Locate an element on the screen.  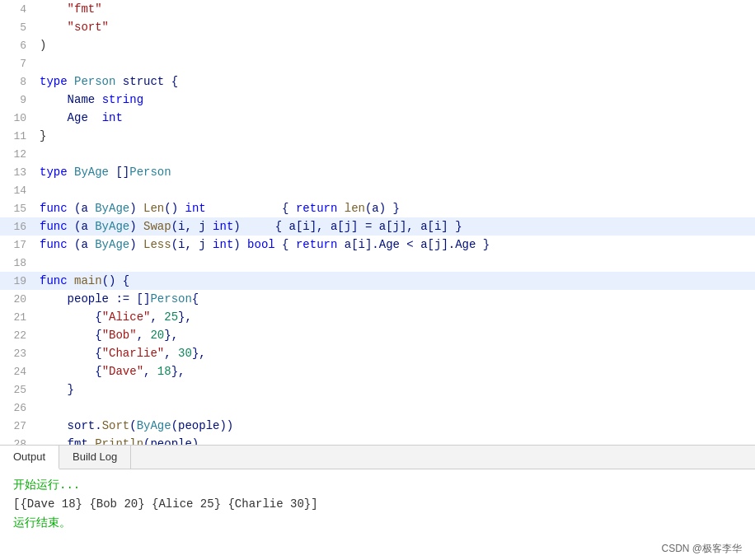
token: sort is located at coordinates (68, 426).